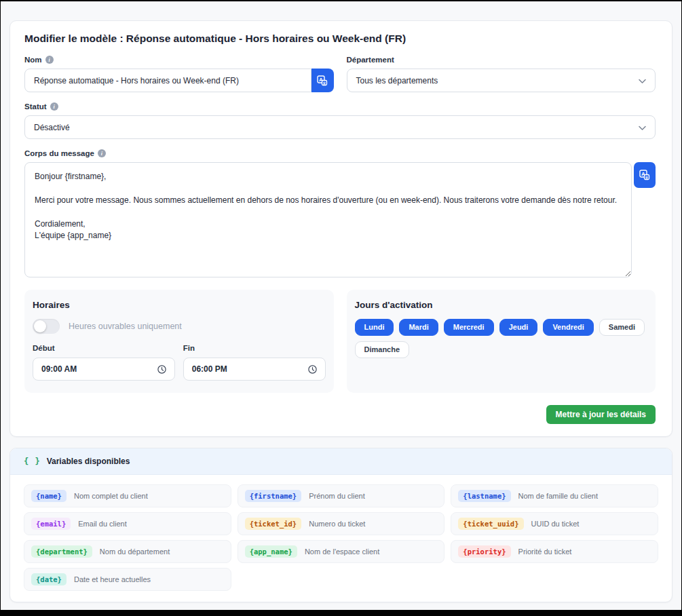 This screenshot has width=682, height=616. I want to click on variable-item: {date} Date et heure actuelles, so click(128, 579).